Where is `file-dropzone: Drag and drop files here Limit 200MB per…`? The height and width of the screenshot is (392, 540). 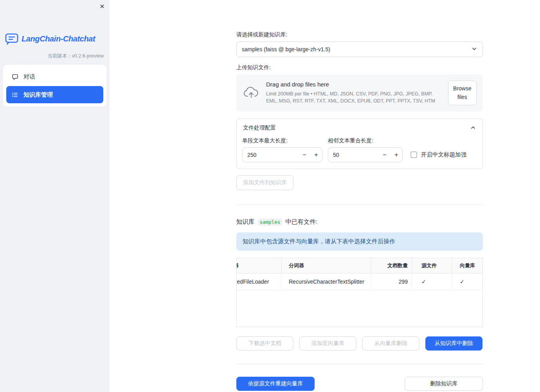 file-dropzone: Drag and drop files here Limit 200MB per… is located at coordinates (360, 93).